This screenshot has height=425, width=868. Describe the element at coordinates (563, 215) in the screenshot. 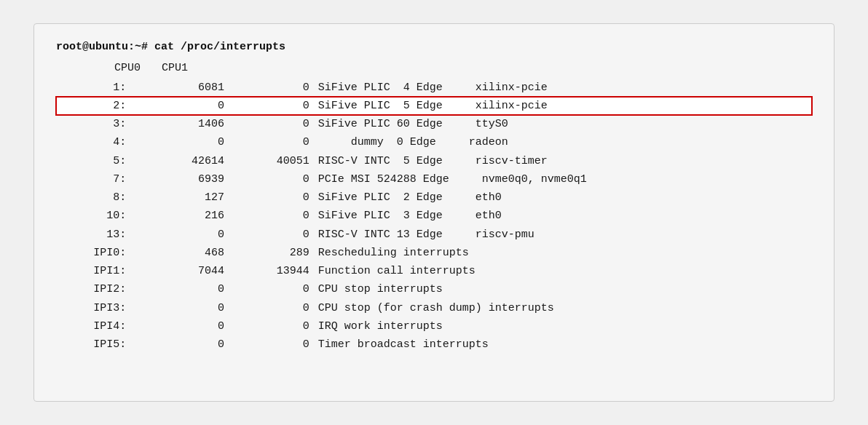

I see `interrupt-description: SiFive PLIC 3 Edge eth0` at that location.